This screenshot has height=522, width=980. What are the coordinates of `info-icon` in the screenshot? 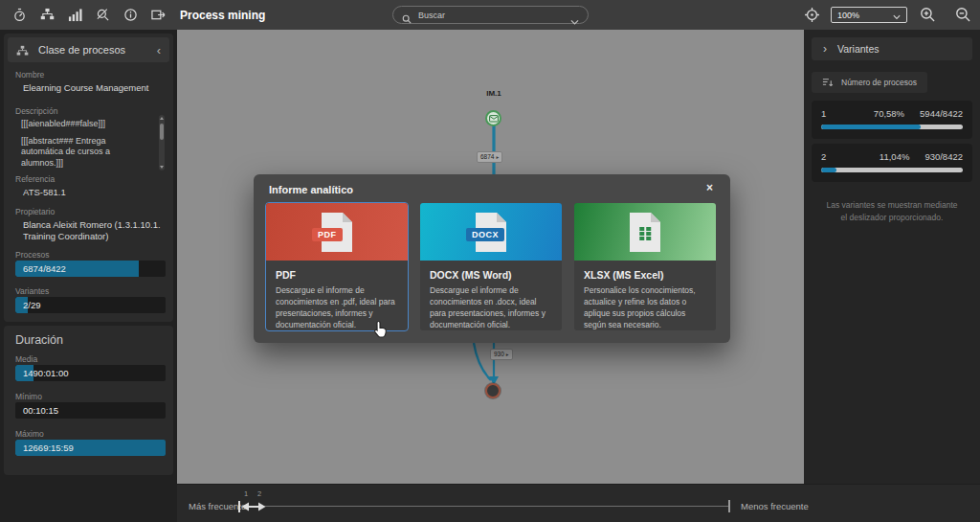 It's located at (130, 15).